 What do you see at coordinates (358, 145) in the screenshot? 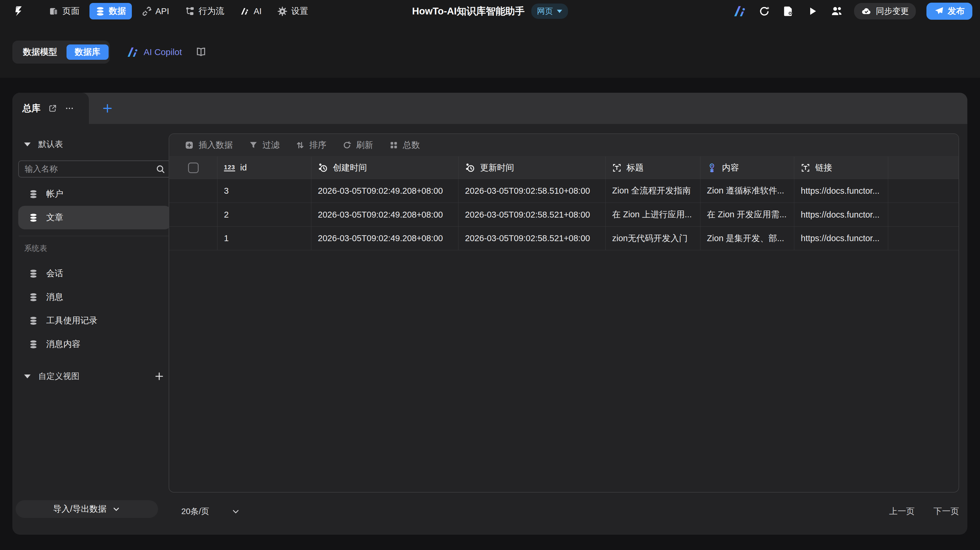
I see `refresh-button: 刷新` at bounding box center [358, 145].